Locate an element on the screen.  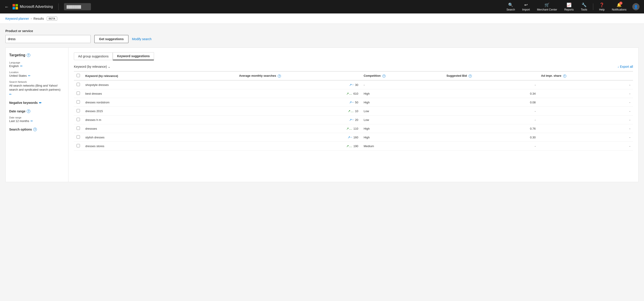
negative-keywords-edit-icon: ✏ is located at coordinates (40, 103).